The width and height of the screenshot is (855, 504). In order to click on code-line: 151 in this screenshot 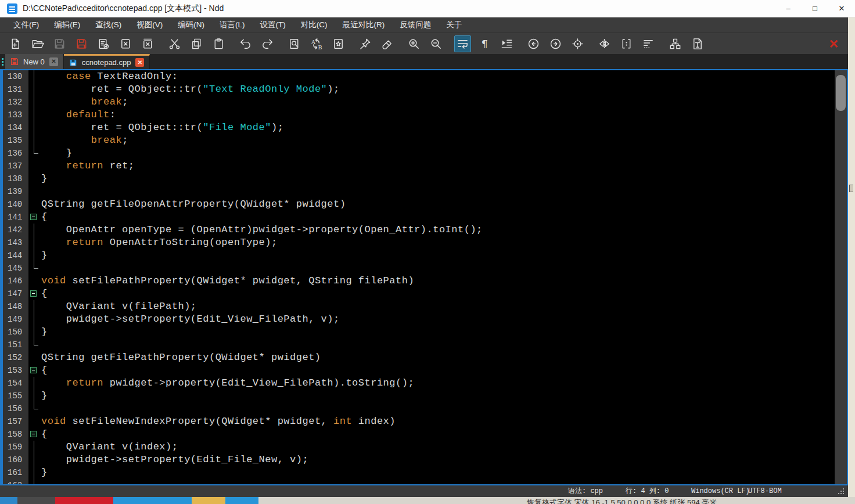, I will do `click(425, 345)`.